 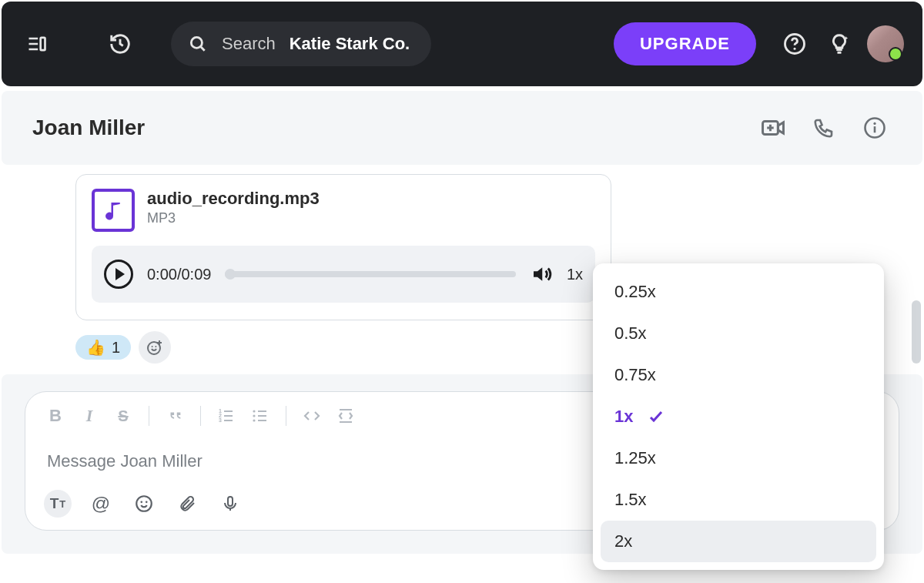 I want to click on speed-option: 0.5x, so click(x=738, y=333).